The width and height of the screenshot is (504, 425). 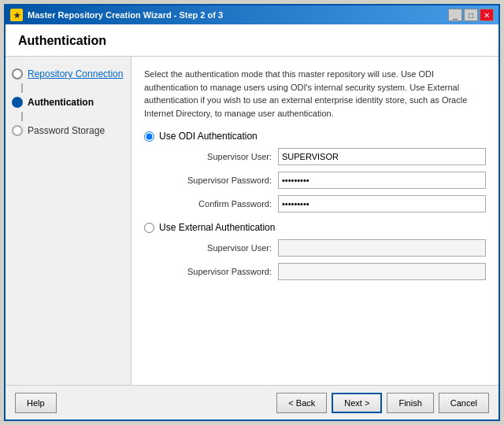 I want to click on footer: Help < Back Next > Finish Cancel, so click(x=252, y=402).